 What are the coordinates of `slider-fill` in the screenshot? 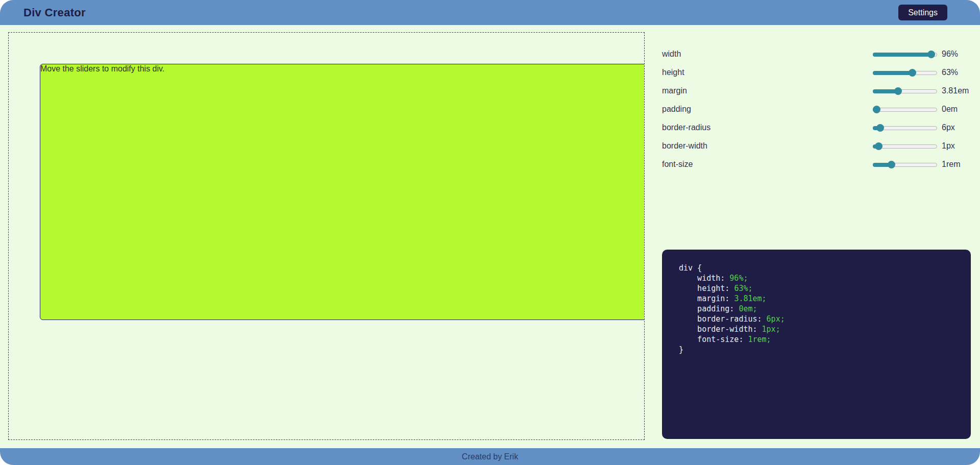 It's located at (903, 55).